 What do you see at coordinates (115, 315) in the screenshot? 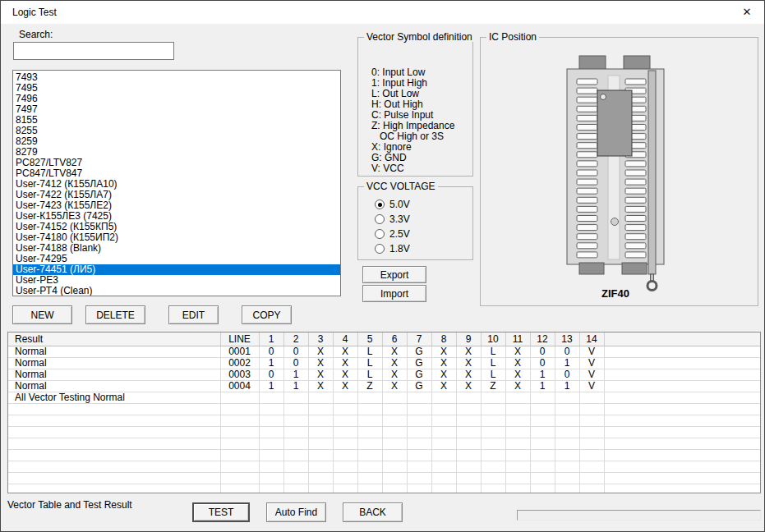
I see `delete-button: DELETE` at bounding box center [115, 315].